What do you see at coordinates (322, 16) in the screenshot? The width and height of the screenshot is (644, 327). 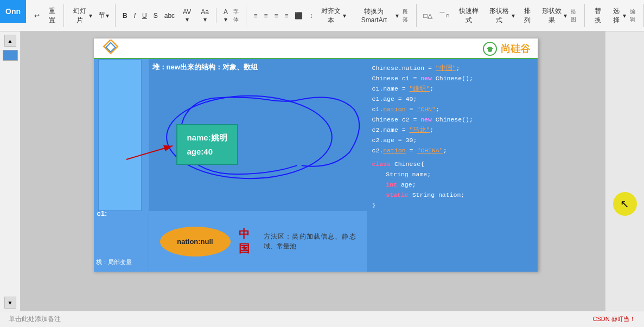 I see `toolbar: ↩ 重置 幻灯片 ▾ 节 ▾ B I U S abc AV ▾ Aa ▾ A ▾…` at bounding box center [322, 16].